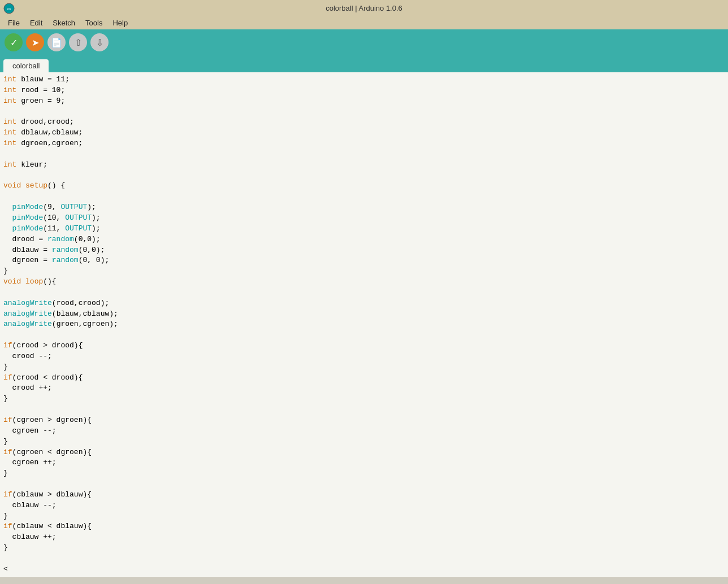  I want to click on menu-sketch: Sketch, so click(64, 23).